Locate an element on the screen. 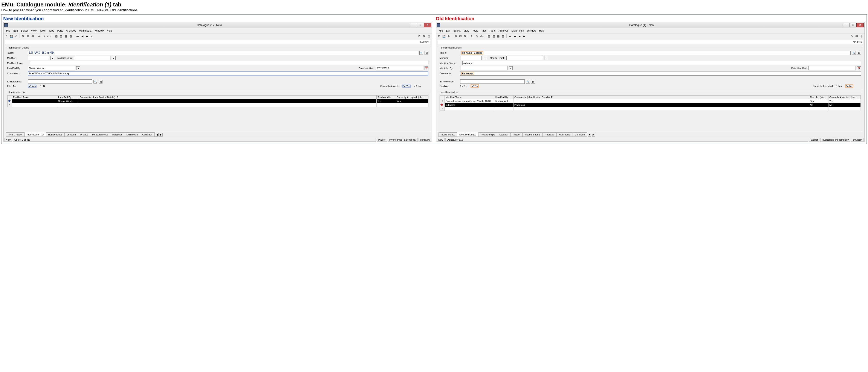  date-calendar-button is located at coordinates (859, 68).